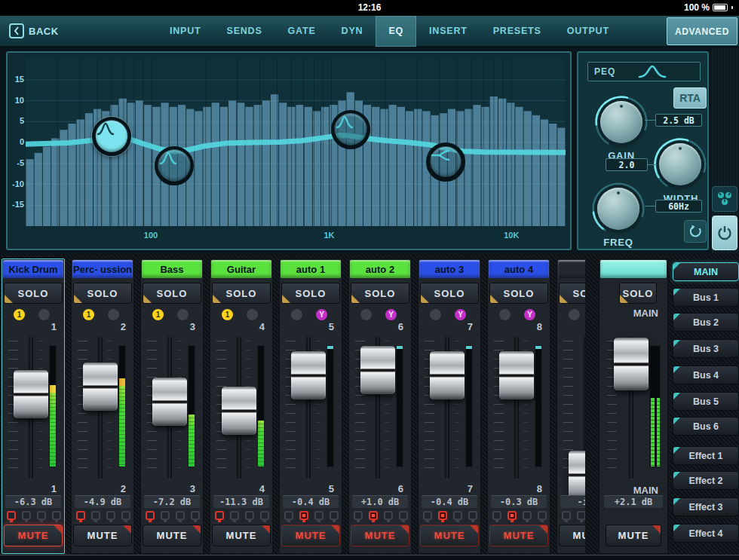 Image resolution: width=739 pixels, height=560 pixels. Describe the element at coordinates (638, 293) in the screenshot. I see `main-solo-button: SOLO` at that location.